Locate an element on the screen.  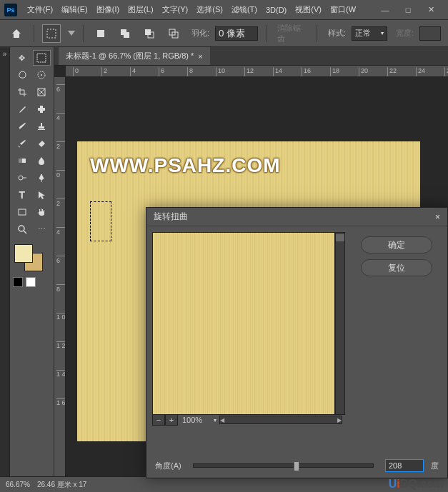
menu-file: 文件(F) is located at coordinates (40, 10).